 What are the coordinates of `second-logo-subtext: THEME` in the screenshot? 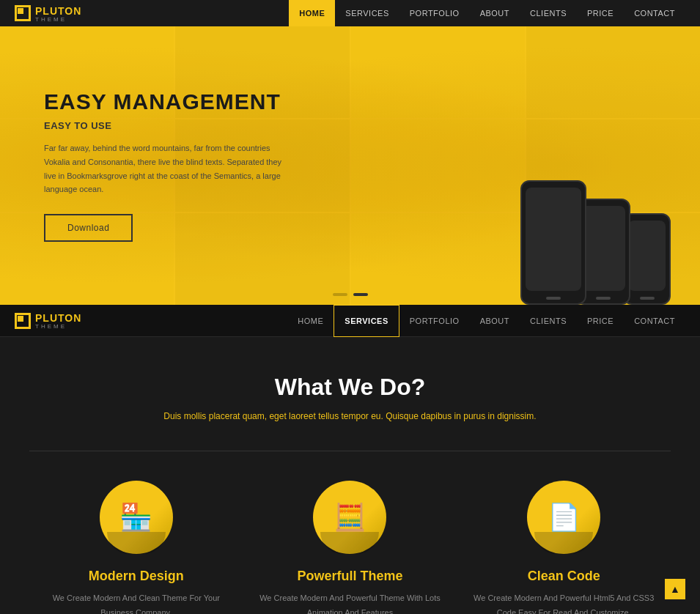 It's located at (59, 327).